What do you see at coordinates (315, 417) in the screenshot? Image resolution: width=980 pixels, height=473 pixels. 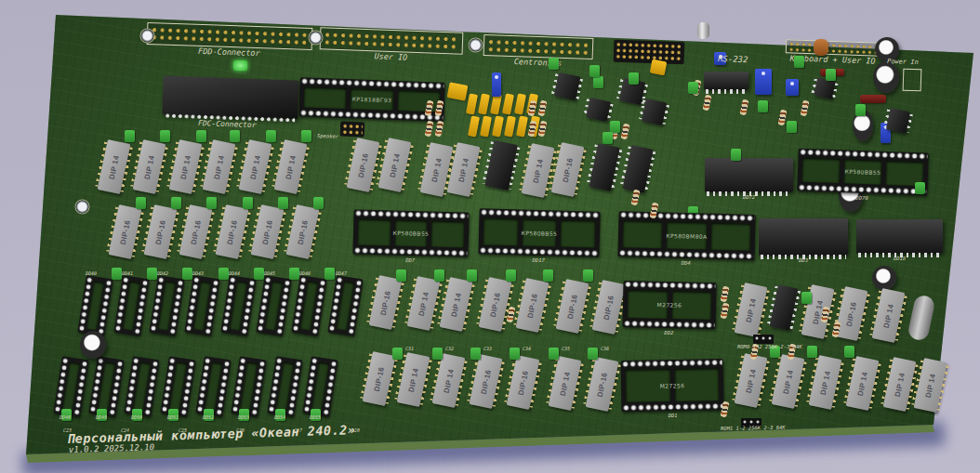 I see `silk-text: DD55` at bounding box center [315, 417].